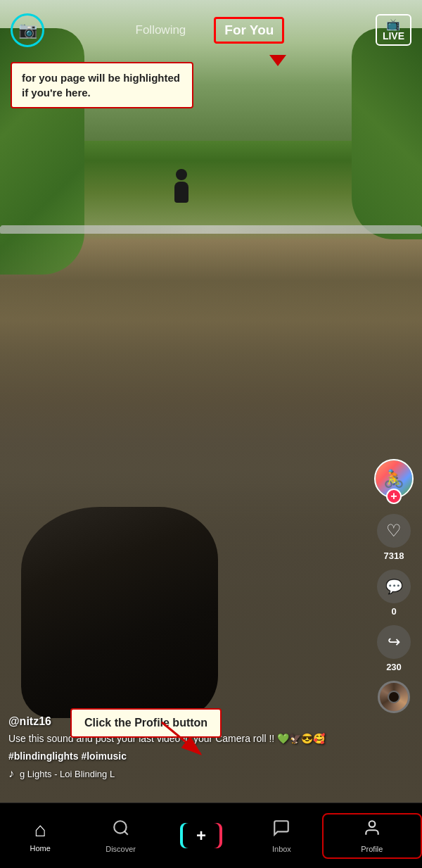 The height and width of the screenshot is (868, 422). What do you see at coordinates (210, 30) in the screenshot?
I see `nav-tabs: Following For You` at bounding box center [210, 30].